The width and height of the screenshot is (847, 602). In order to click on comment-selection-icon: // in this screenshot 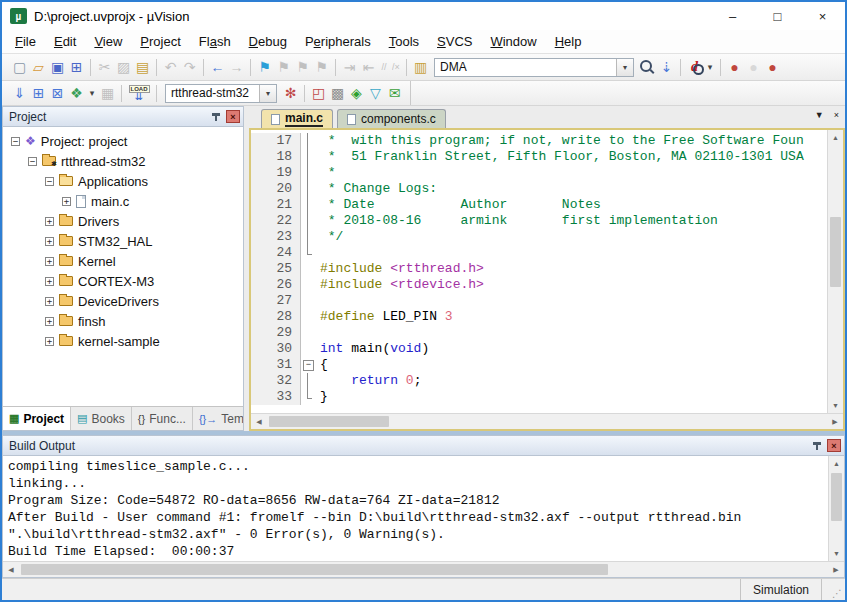, I will do `click(384, 67)`.